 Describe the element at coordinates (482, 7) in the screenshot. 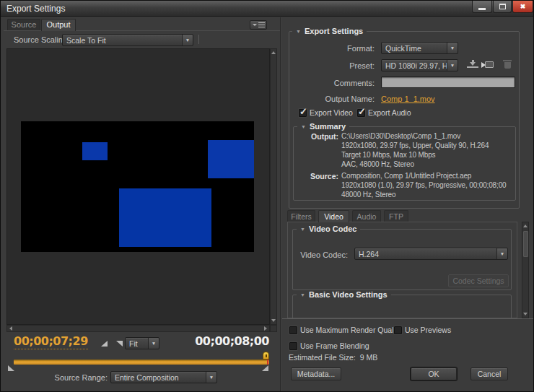

I see `minimize-button` at that location.